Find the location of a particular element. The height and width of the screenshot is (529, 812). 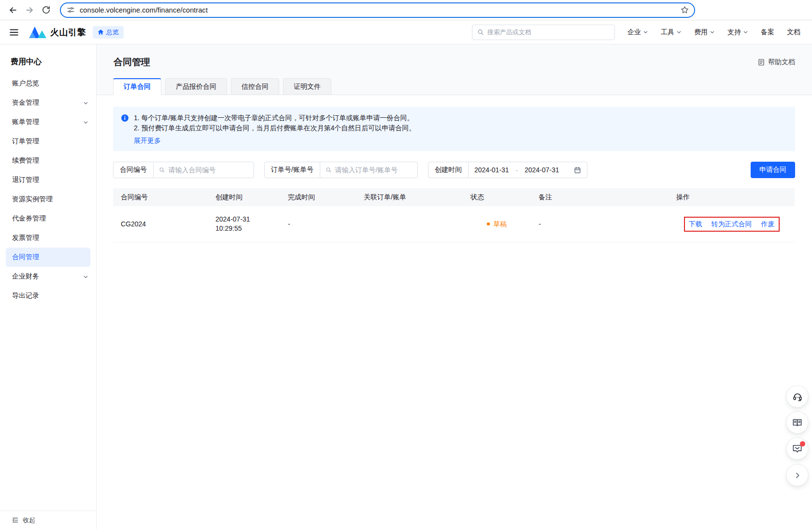

tab-credit-control-contract: 信控合同 is located at coordinates (255, 87).